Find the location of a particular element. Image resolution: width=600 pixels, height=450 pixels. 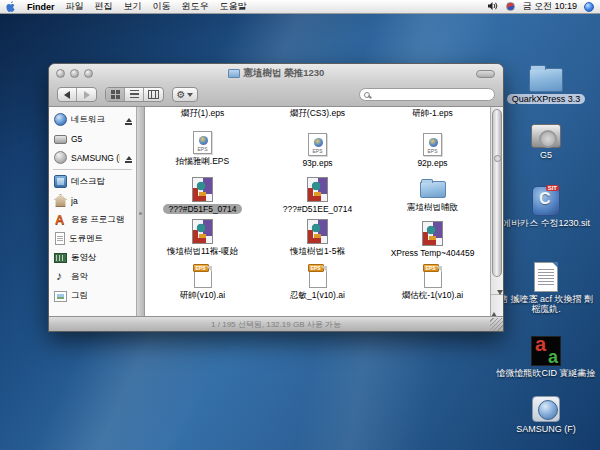

file-label: XPress Temp~404459 is located at coordinates (433, 253).